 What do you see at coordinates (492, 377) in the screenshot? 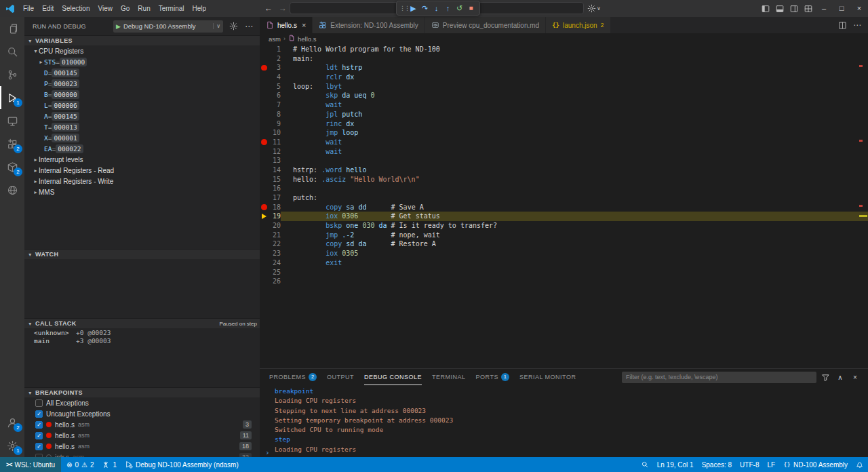
I see `panel-tab-ports: PORTS1` at bounding box center [492, 377].